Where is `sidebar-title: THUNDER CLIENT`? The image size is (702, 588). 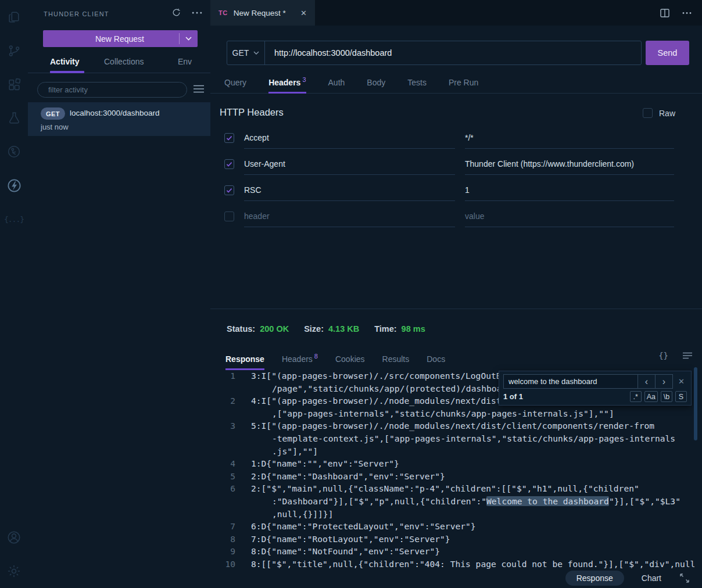 sidebar-title: THUNDER CLIENT is located at coordinates (77, 14).